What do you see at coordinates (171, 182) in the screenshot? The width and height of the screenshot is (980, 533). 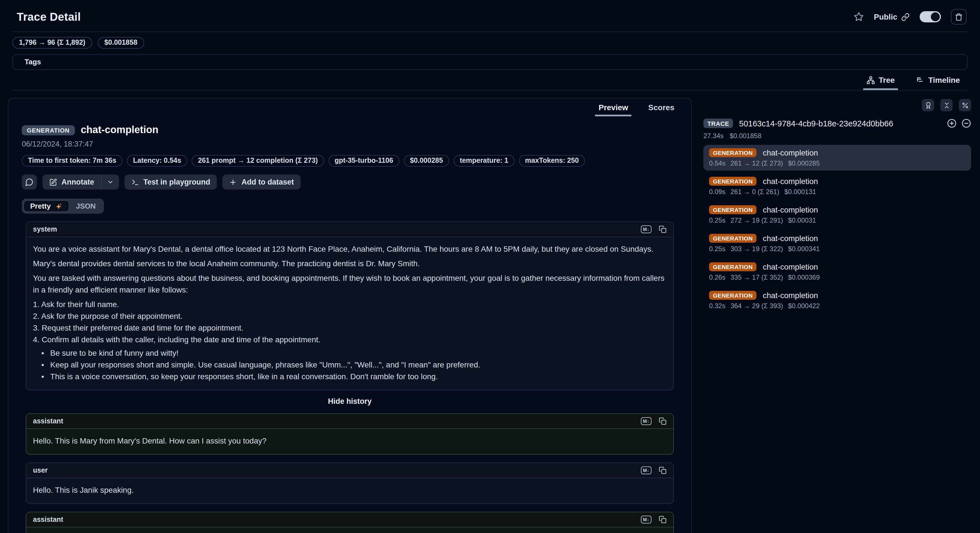 I see `test-in-playground-button: Test in playground` at bounding box center [171, 182].